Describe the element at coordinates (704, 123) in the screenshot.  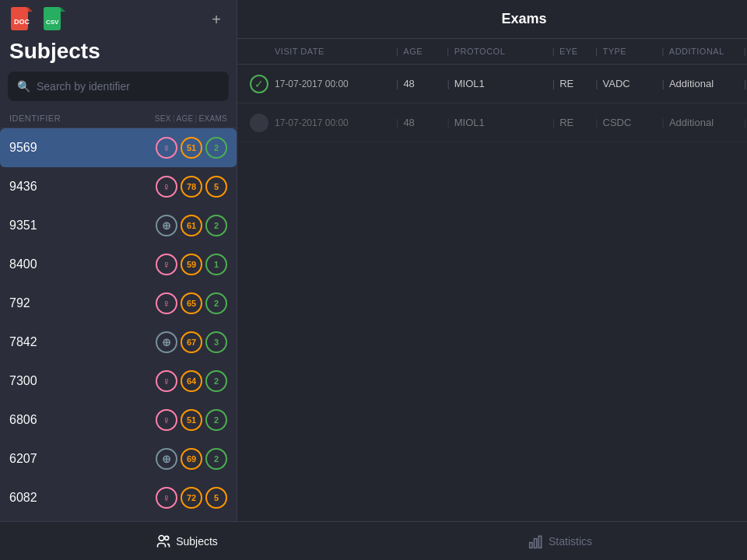
I see `exam-additional: Additional` at that location.